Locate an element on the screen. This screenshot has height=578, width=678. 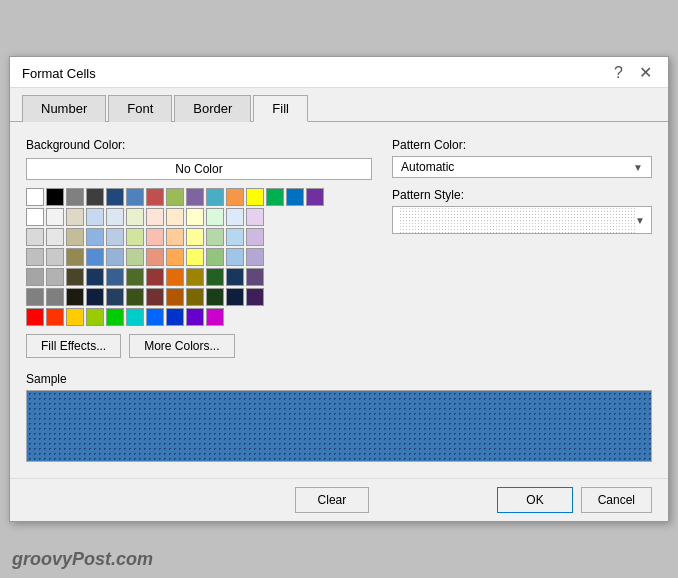
cancel-button: Cancel is located at coordinates (616, 500).